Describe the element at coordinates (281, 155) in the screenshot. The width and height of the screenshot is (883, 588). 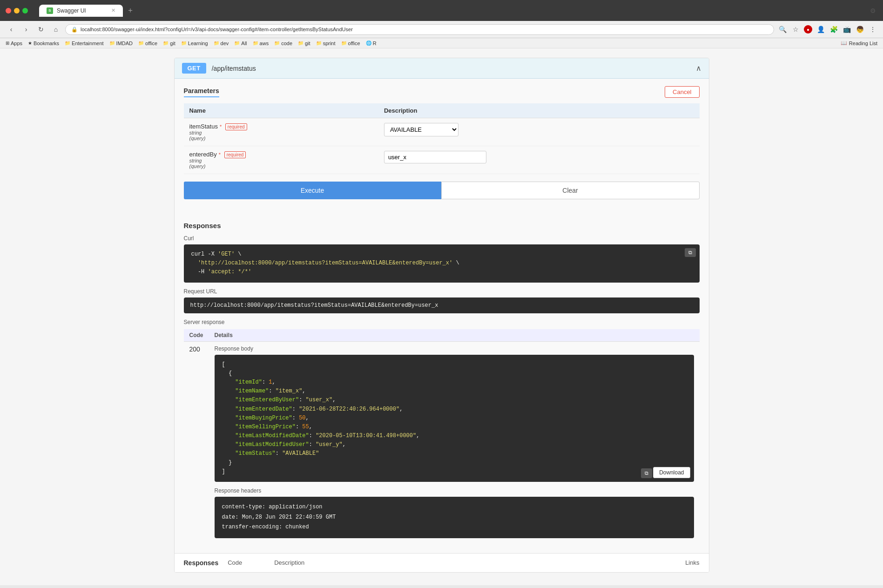
I see `param-name-enteredby: enteredBy* required` at that location.